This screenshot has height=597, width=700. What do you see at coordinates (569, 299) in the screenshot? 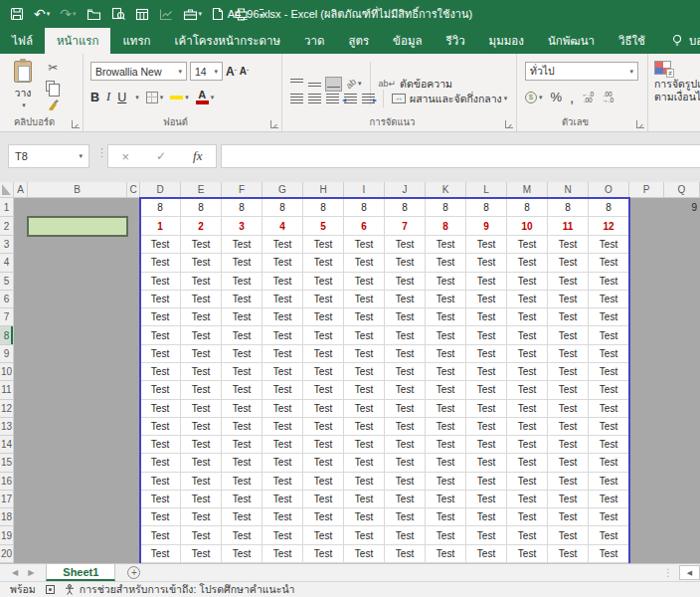
I see `cell-N6: Test` at bounding box center [569, 299].